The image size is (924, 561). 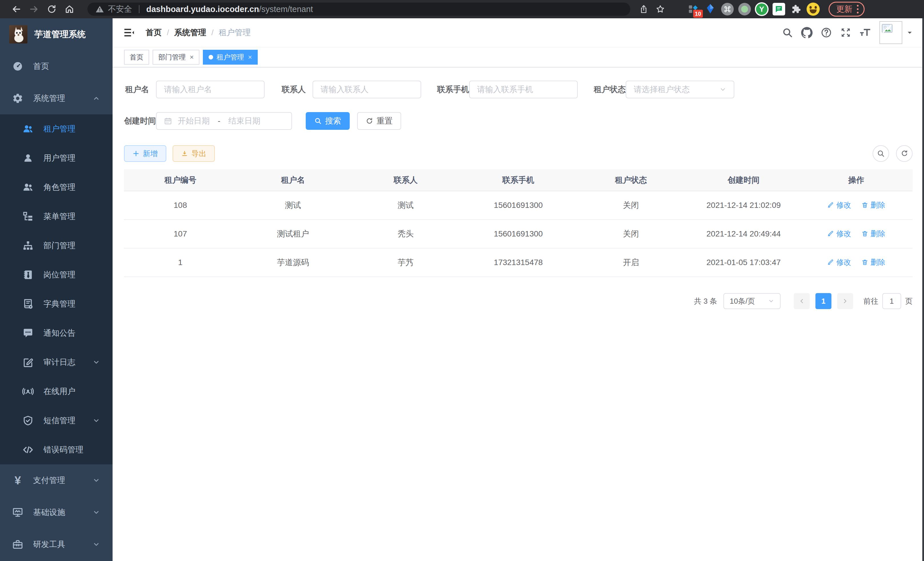 What do you see at coordinates (824, 301) in the screenshot?
I see `page-number-current: 1` at bounding box center [824, 301].